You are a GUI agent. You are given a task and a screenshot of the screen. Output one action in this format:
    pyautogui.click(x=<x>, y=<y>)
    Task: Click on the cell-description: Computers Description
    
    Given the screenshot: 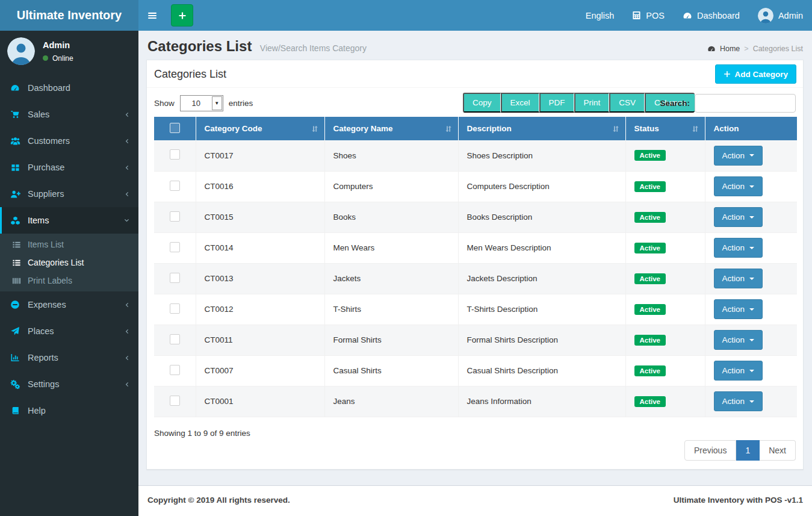 What is the action you would take?
    pyautogui.click(x=542, y=187)
    